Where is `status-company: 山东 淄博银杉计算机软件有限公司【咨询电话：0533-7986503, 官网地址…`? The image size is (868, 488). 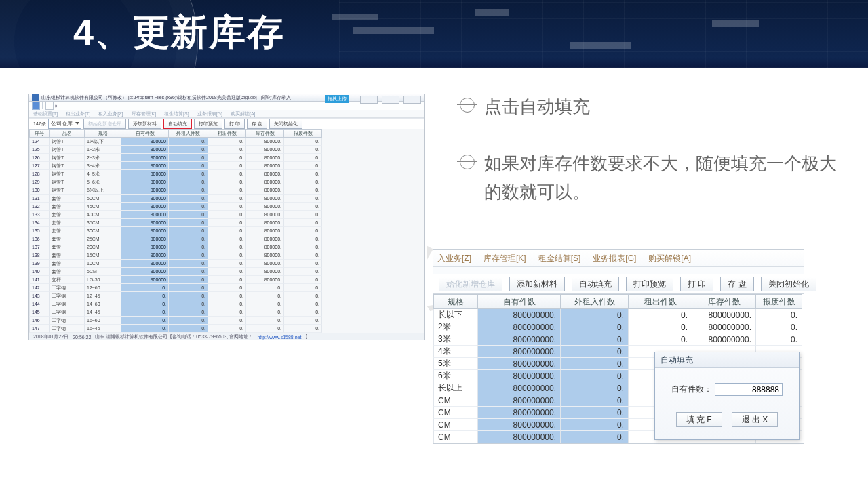
status-company: 山东 淄博银杉计算机软件有限公司【咨询电话：0533-7986503, 官网地址… is located at coordinates (174, 337).